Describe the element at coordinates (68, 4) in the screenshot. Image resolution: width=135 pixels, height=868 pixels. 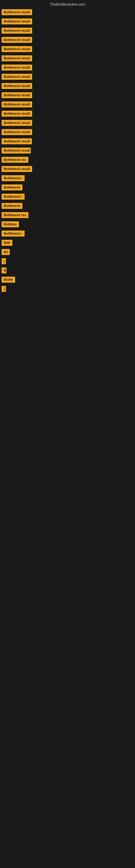
I see `site-title-bar: TheBottlenecker.com` at that location.